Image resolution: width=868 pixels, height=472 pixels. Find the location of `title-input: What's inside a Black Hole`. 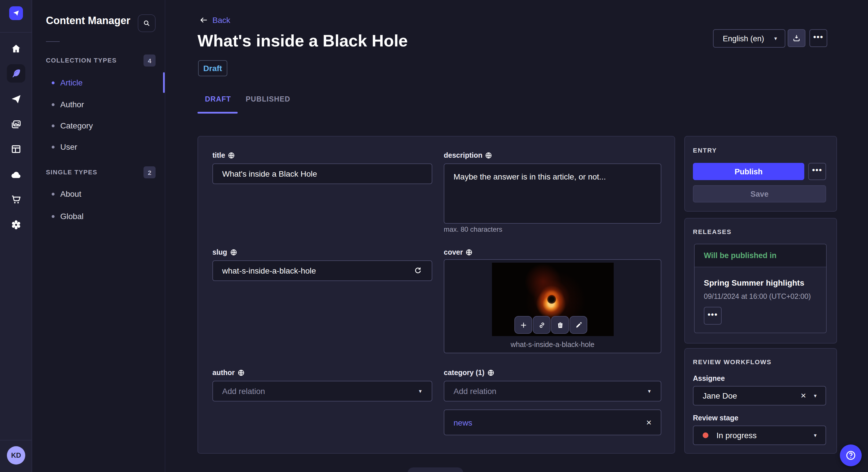

title-input: What's inside a Black Hole is located at coordinates (322, 174).